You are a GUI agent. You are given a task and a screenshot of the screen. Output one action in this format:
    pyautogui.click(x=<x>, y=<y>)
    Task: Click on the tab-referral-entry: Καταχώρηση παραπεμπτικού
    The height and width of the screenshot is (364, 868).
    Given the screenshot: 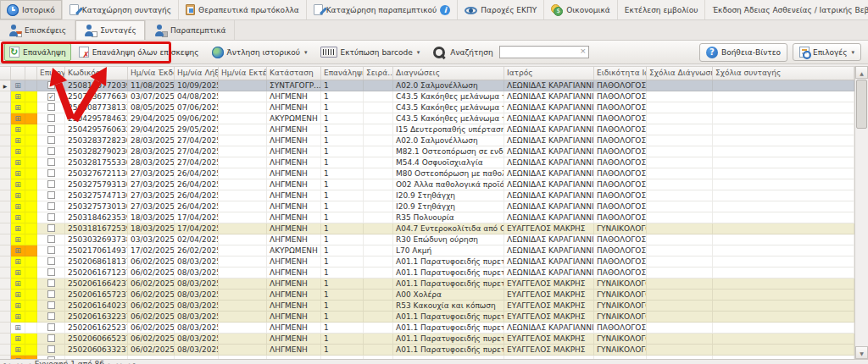 What is the action you would take?
    pyautogui.click(x=383, y=10)
    